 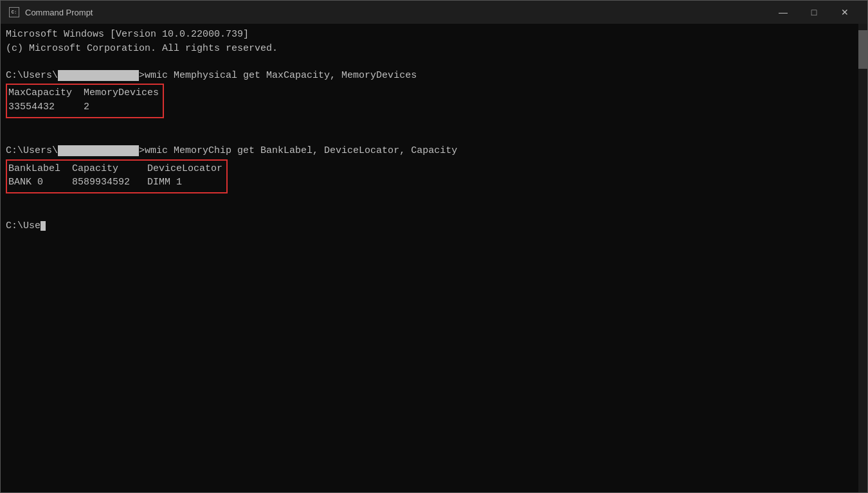 What do you see at coordinates (434, 49) in the screenshot?
I see `copyright-line: (c) Microsoft Corporation. All rights re…` at bounding box center [434, 49].